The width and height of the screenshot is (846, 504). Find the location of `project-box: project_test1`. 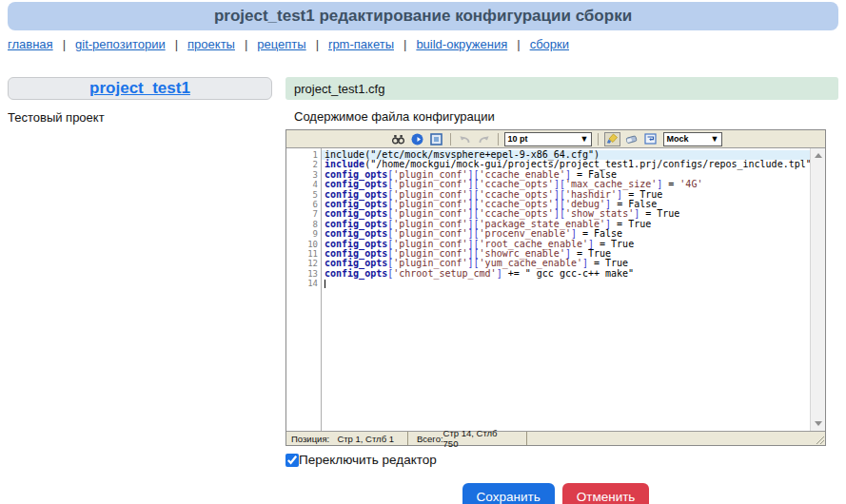

project-box: project_test1 is located at coordinates (140, 88).